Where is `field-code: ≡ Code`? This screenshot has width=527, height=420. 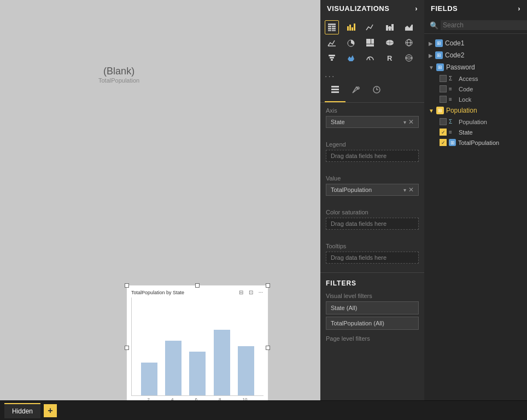 field-code: ≡ Code is located at coordinates (476, 89).